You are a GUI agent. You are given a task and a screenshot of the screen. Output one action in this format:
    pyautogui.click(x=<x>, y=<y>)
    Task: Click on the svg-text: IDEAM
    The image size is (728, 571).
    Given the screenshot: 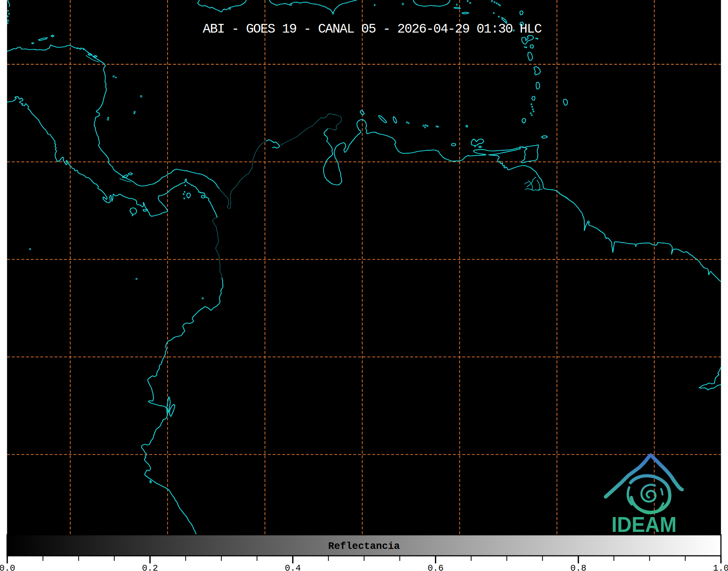 What is the action you would take?
    pyautogui.click(x=644, y=524)
    